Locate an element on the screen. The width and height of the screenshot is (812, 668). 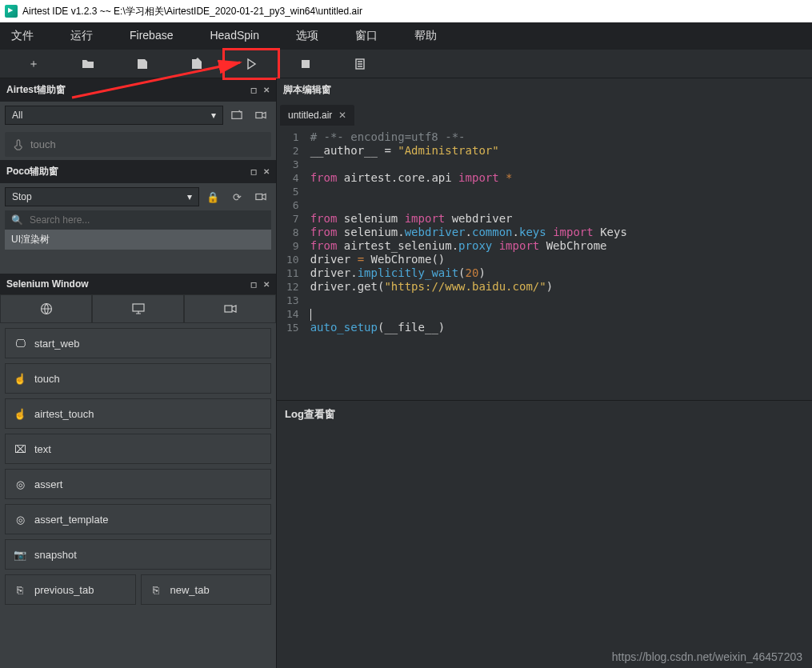
airtest-panel-title: Airtest辅助窗 is located at coordinates (36, 90).